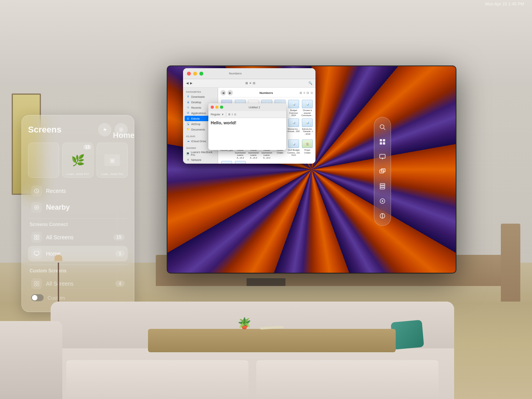 The image size is (532, 399). What do you see at coordinates (382, 216) in the screenshot?
I see `toolbar-settings2-btn` at bounding box center [382, 216].